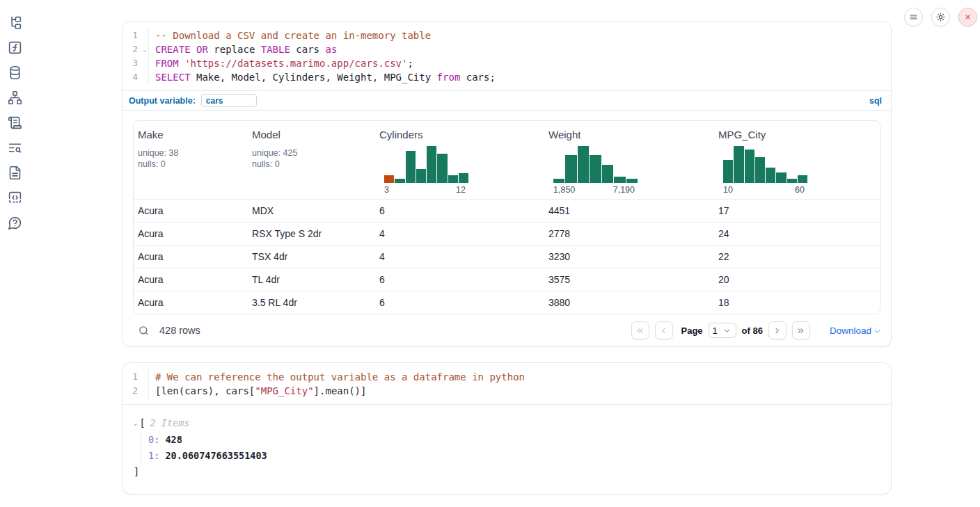 The image size is (980, 507). Describe the element at coordinates (15, 22) in the screenshot. I see `file-tree-icon` at that location.